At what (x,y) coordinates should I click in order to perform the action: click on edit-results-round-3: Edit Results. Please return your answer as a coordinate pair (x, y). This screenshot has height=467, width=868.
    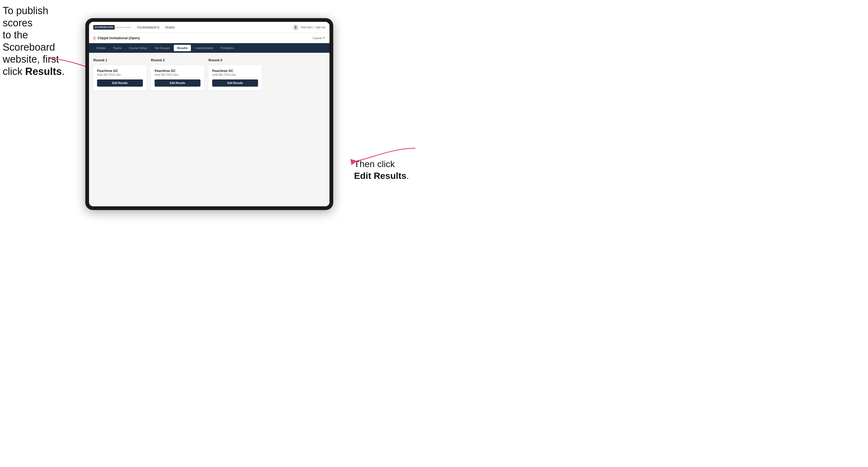
    Looking at the image, I should click on (235, 83).